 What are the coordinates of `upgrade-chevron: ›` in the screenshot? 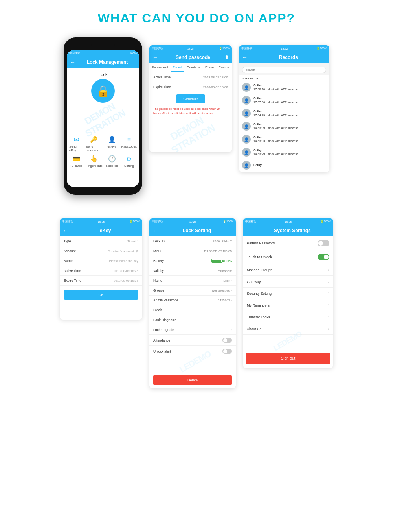 It's located at (231, 330).